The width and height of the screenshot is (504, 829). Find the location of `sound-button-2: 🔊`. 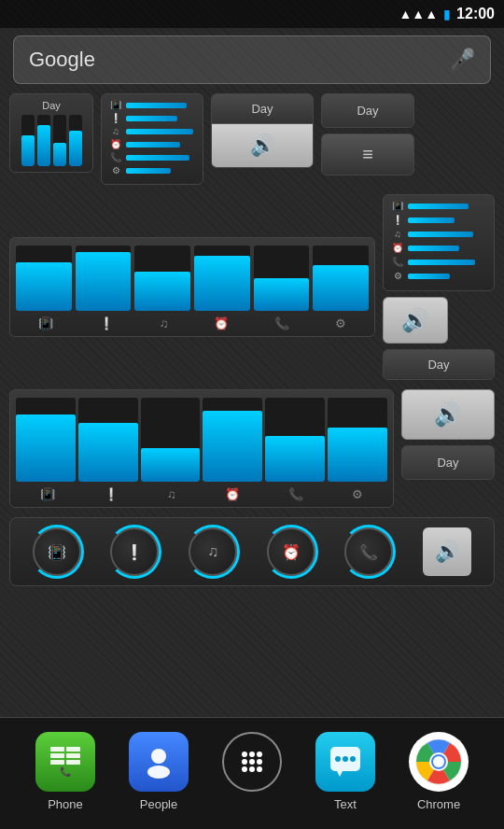

sound-button-2: 🔊 is located at coordinates (448, 414).